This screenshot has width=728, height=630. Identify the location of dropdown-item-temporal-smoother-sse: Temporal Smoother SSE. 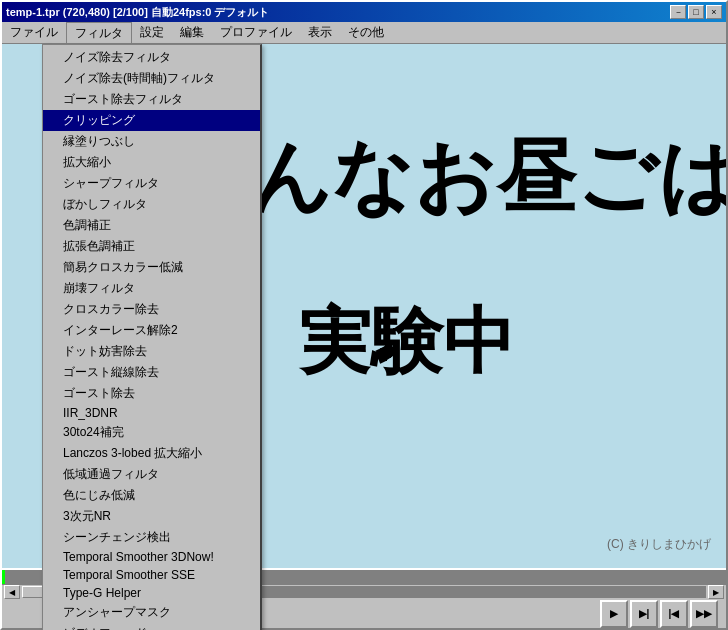
(152, 575).